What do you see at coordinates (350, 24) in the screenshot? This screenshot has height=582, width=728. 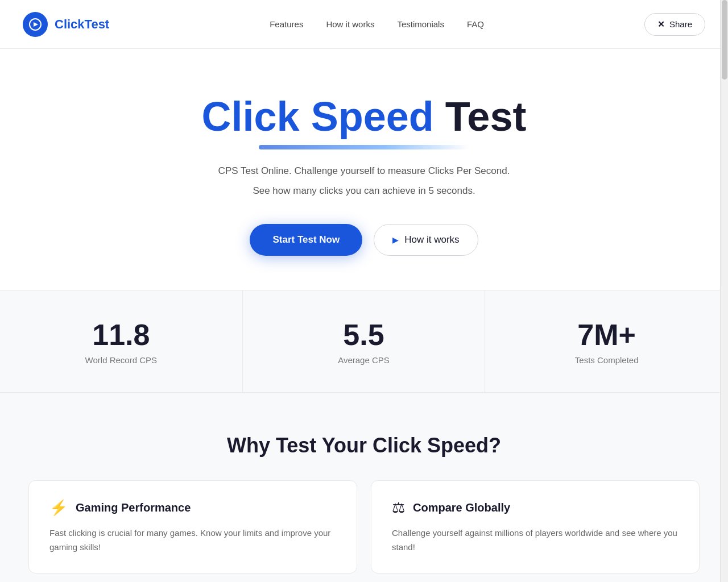 I see `nav-how-it-works: How it works` at bounding box center [350, 24].